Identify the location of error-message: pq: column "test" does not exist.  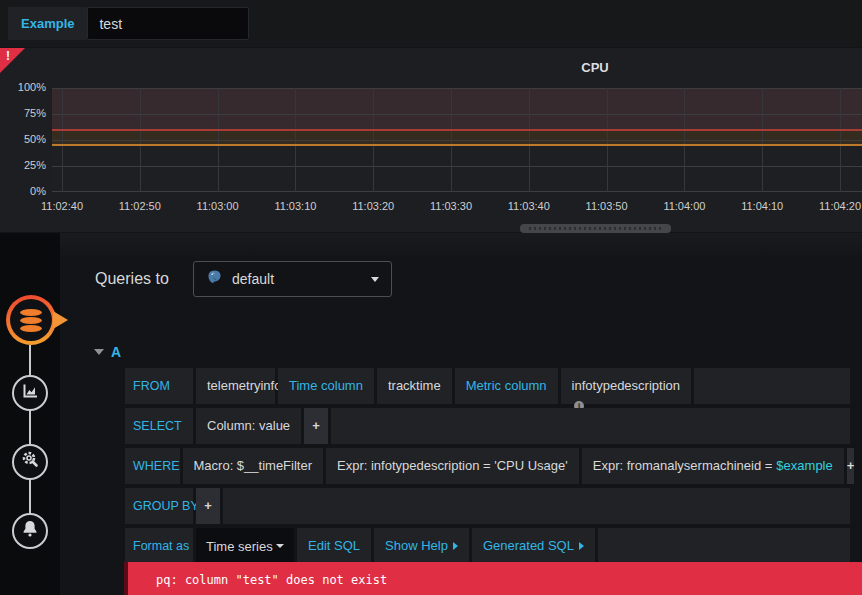
(495, 574).